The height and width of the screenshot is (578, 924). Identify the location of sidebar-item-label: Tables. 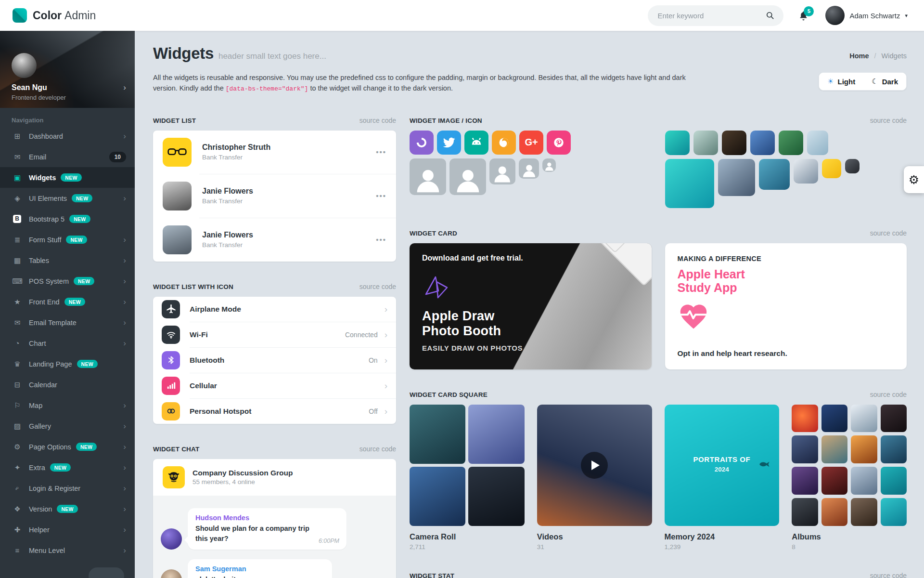
(39, 261).